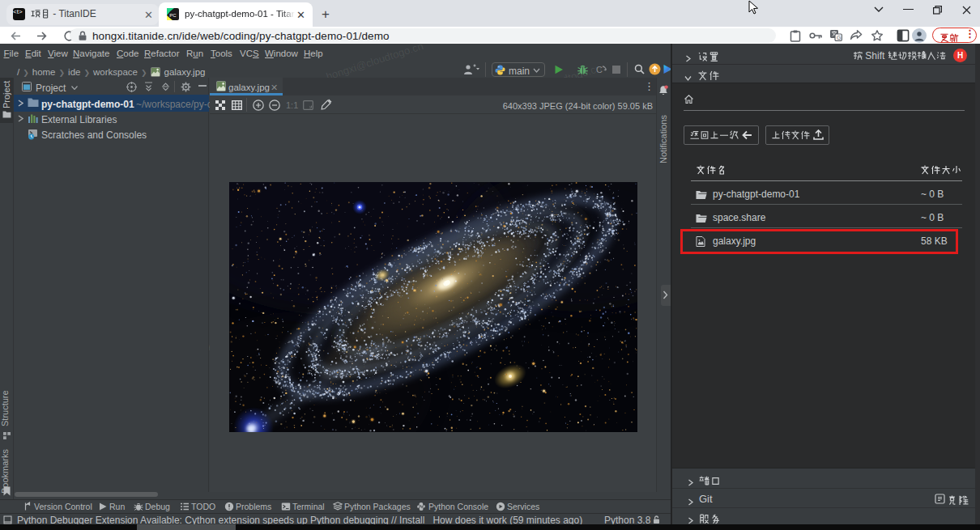 The width and height of the screenshot is (980, 530). I want to click on svg-text: PC, so click(173, 15).